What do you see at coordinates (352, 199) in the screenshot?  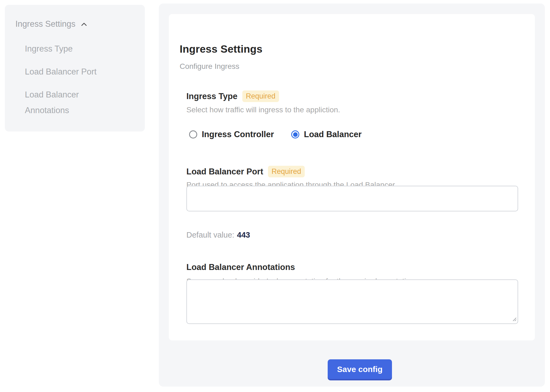 I see `lb-port-input` at bounding box center [352, 199].